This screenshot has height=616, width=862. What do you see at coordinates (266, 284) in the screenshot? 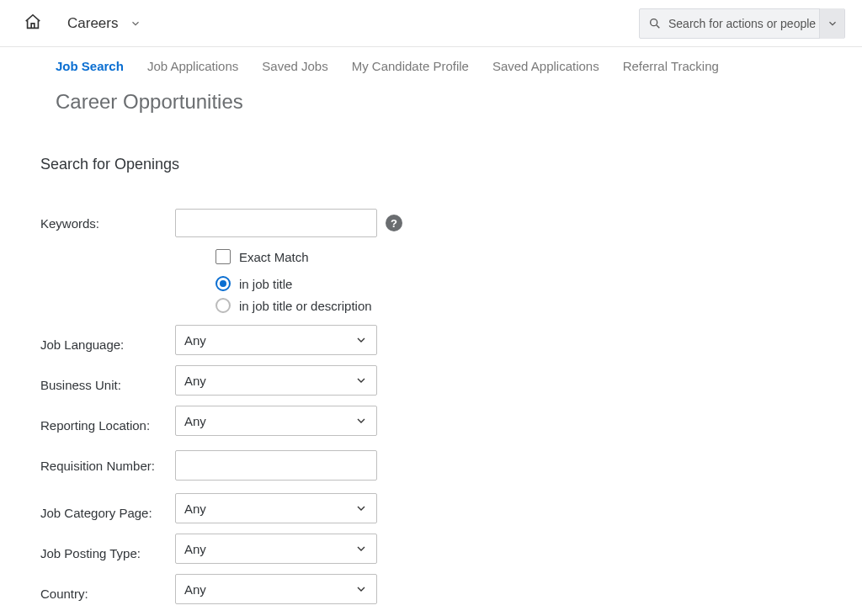
I see `radio-in-title-label: in job title` at bounding box center [266, 284].